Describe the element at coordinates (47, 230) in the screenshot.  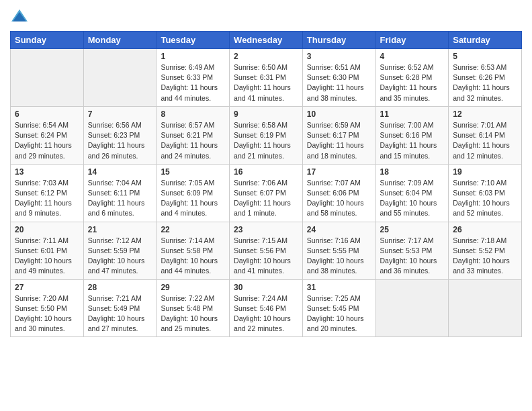
I see `day-number: 20` at that location.